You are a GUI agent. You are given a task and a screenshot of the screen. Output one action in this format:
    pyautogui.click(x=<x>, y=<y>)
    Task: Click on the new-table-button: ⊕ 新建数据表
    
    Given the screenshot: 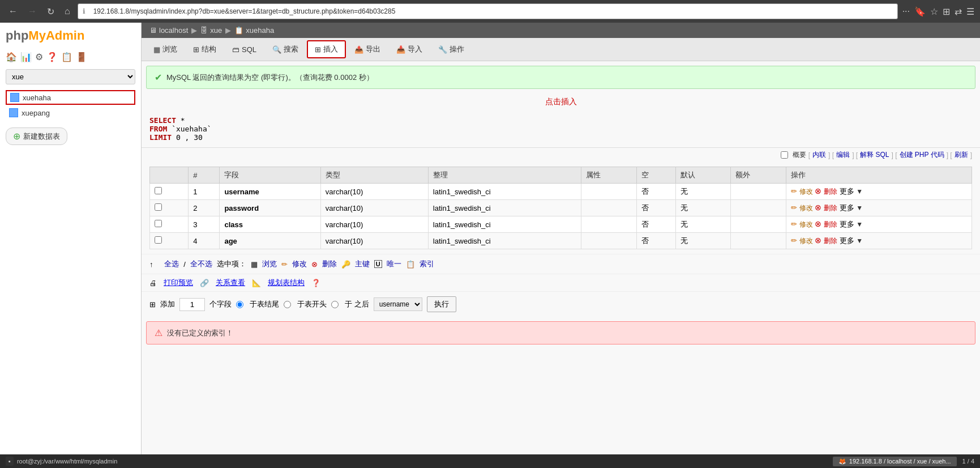 What is the action you would take?
    pyautogui.click(x=36, y=136)
    